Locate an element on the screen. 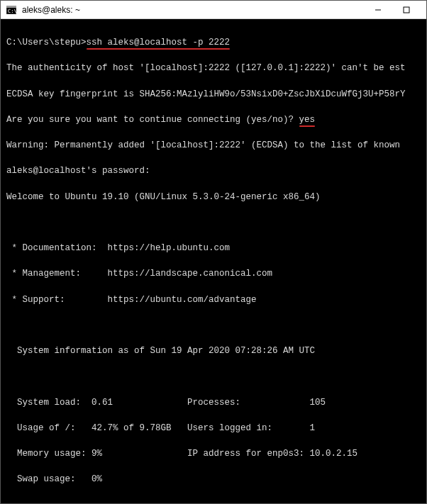  output-line: System load: 0.61 Processes: 105 is located at coordinates (214, 403).